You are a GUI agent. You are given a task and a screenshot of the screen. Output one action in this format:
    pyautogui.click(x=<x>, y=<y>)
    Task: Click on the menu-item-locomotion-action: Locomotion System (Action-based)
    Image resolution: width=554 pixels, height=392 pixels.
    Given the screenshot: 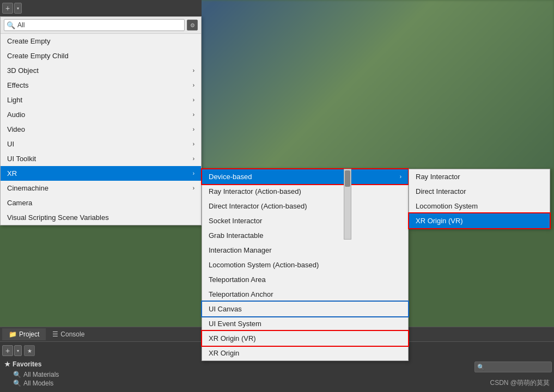 What is the action you would take?
    pyautogui.click(x=305, y=265)
    